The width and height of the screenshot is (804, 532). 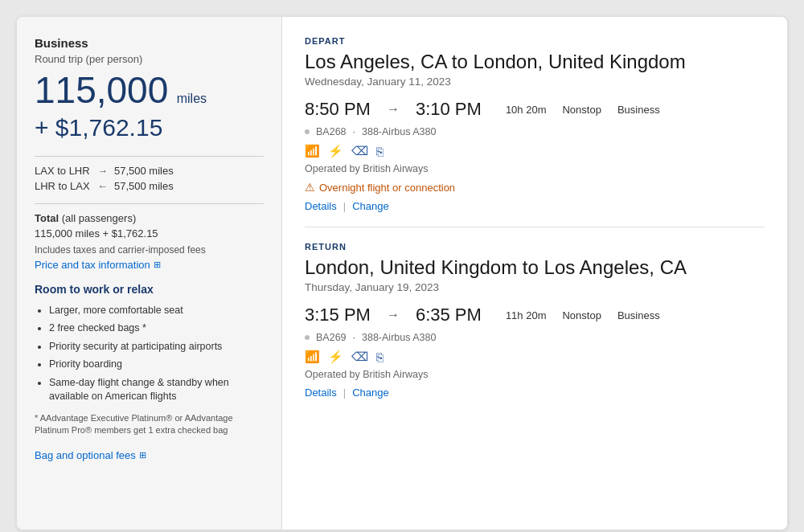 What do you see at coordinates (526, 315) in the screenshot?
I see `return-duration: 11h 20m` at bounding box center [526, 315].